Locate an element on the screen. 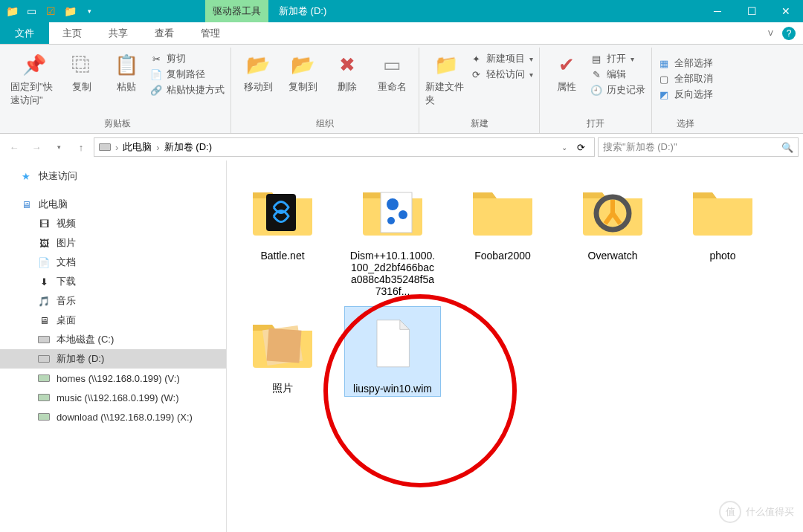 This screenshot has width=803, height=532. new-folder-button: 📁 新建文件夹 is located at coordinates (446, 80).